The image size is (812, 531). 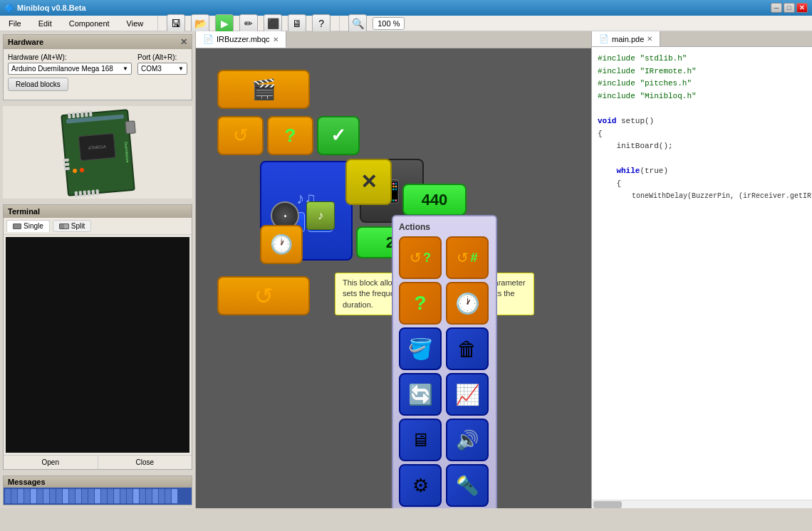 What do you see at coordinates (98, 64) in the screenshot?
I see `hw-row: Hardware (Alt+W): Arduino Duemilanove Me…` at bounding box center [98, 64].